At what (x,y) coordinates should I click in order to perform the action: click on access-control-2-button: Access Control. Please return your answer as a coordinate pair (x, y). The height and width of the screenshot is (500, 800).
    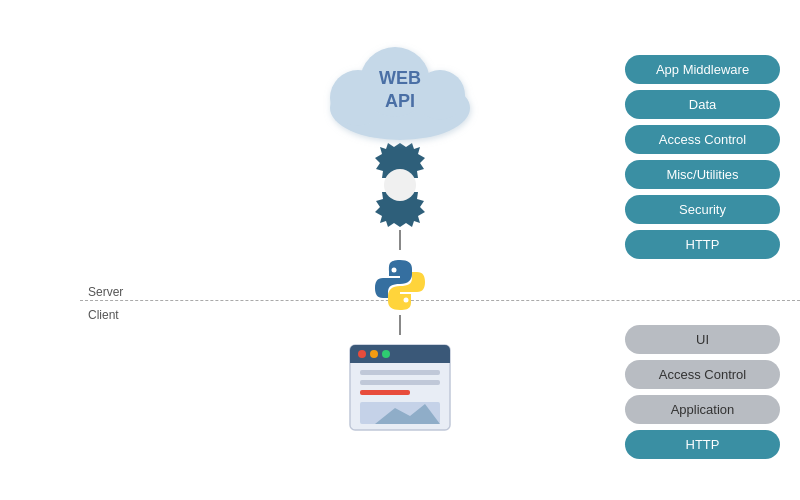
    Looking at the image, I should click on (702, 374).